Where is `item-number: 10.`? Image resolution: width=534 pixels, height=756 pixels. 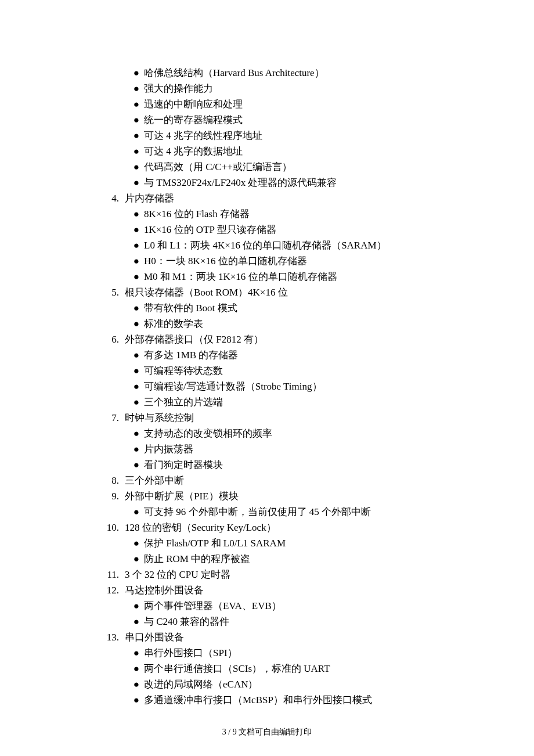
item-number: 10. is located at coordinates (111, 527).